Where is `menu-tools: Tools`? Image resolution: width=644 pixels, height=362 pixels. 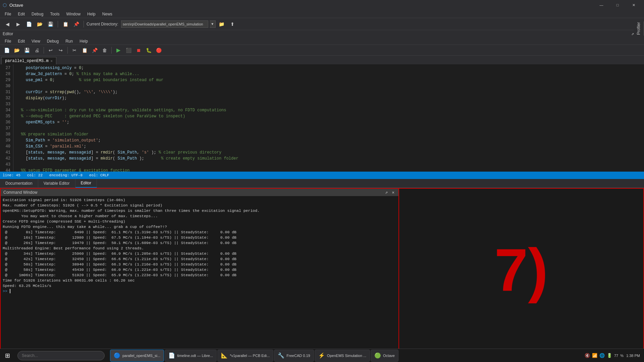
menu-tools: Tools is located at coordinates (55, 14).